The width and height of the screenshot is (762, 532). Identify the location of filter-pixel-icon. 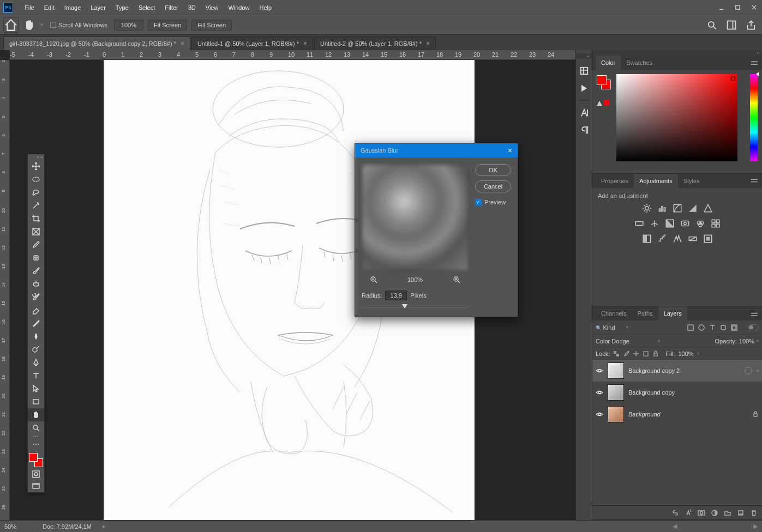
(691, 328).